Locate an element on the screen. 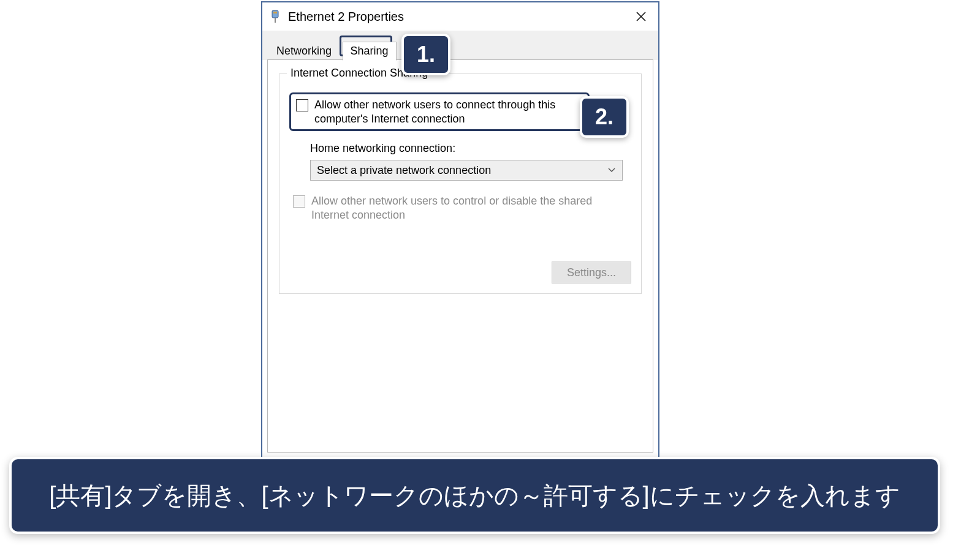 The width and height of the screenshot is (980, 545). chevron-down-icon is located at coordinates (612, 170).